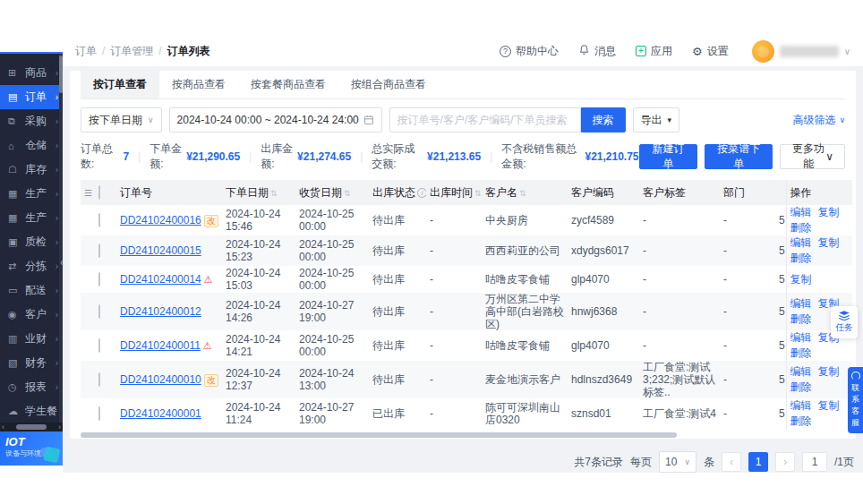 The height and width of the screenshot is (504, 863). I want to click on select-all-checkbox, so click(99, 192).